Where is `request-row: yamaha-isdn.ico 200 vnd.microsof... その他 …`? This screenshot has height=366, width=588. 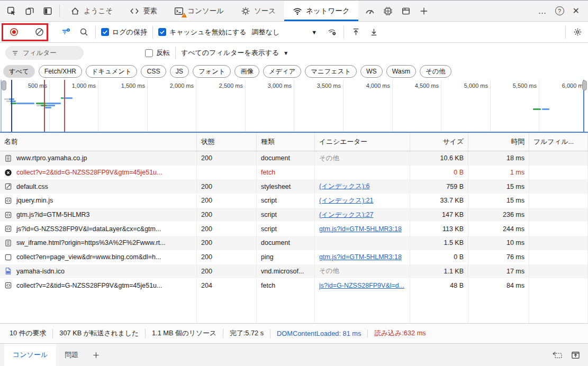
request-row: yamaha-isdn.ico 200 vnd.microsof... その他 … is located at coordinates (294, 272).